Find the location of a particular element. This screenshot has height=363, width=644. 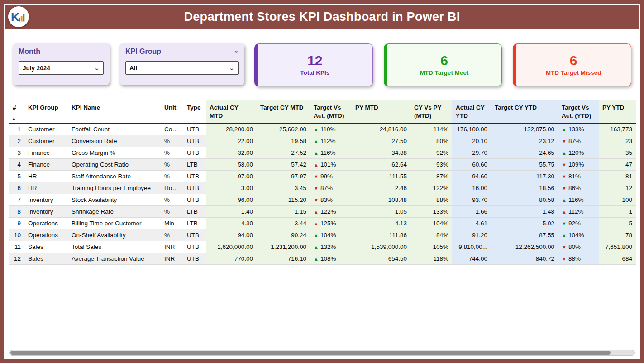

title-bar: K Department Stores KPI Dashboard in Pow… is located at coordinates (322, 17).